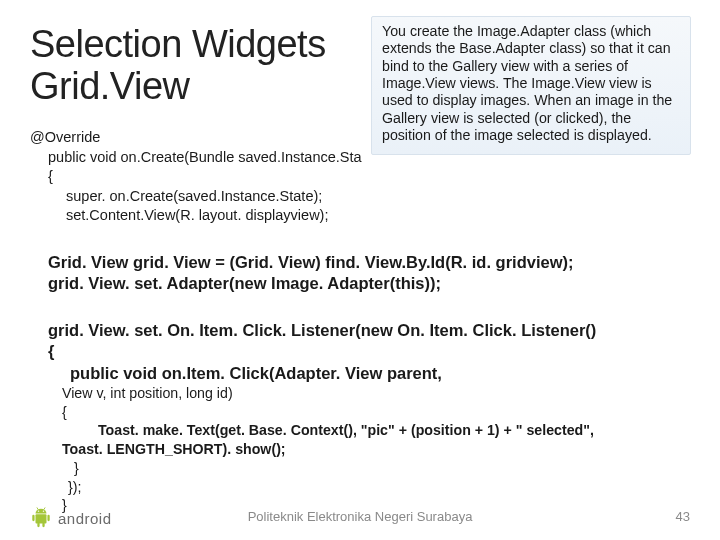  What do you see at coordinates (196, 158) in the screenshot?
I see `code-line: public void on.Create(Bundle saved.Insta…` at bounding box center [196, 158].